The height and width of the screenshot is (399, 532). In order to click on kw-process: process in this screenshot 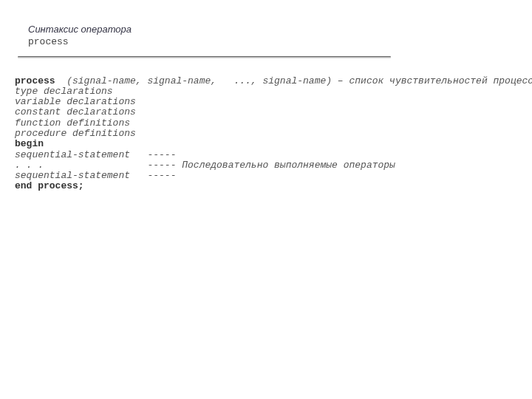, I will do `click(35, 81)`.